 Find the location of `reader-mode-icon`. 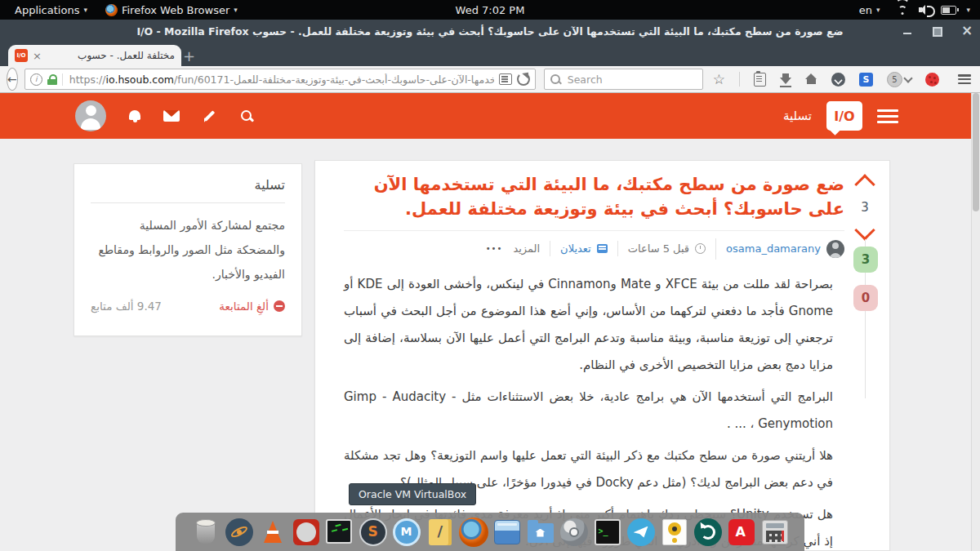

reader-mode-icon is located at coordinates (506, 79).